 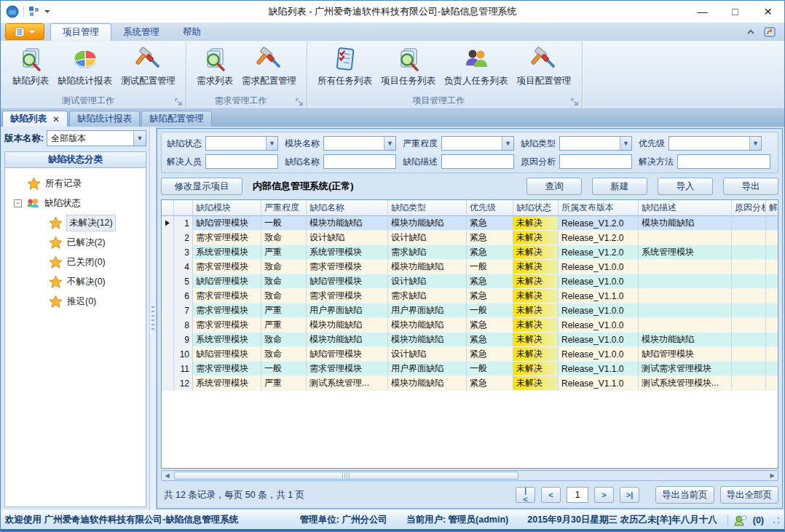 What do you see at coordinates (35, 119) in the screenshot?
I see `document-tab-1: 缺陷列表✕` at bounding box center [35, 119].